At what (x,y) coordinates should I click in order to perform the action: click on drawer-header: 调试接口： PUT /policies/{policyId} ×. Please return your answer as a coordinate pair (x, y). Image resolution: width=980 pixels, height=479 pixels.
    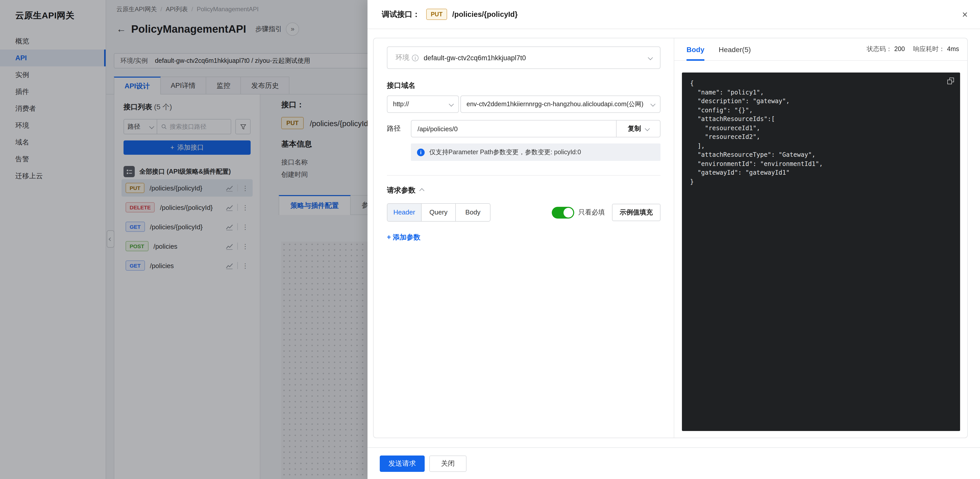
    Looking at the image, I should click on (674, 14).